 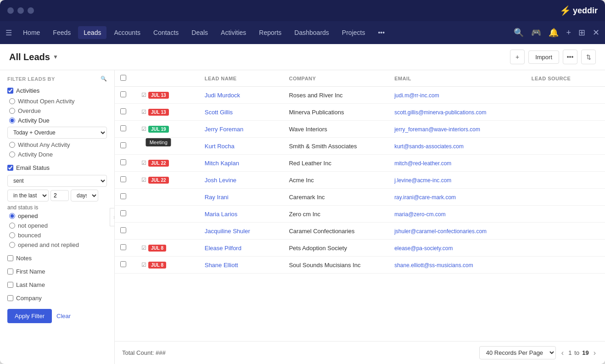 What do you see at coordinates (437, 129) in the screenshot?
I see `email-link: jerry_foreman@wave-interiors.com` at bounding box center [437, 129].